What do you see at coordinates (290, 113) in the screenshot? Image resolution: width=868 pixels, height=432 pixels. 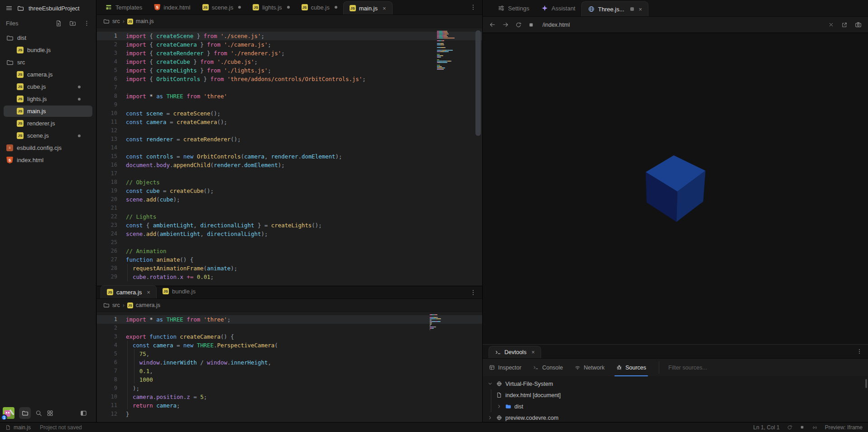 I see `code-line: 10const scene = createScene();` at bounding box center [290, 113].